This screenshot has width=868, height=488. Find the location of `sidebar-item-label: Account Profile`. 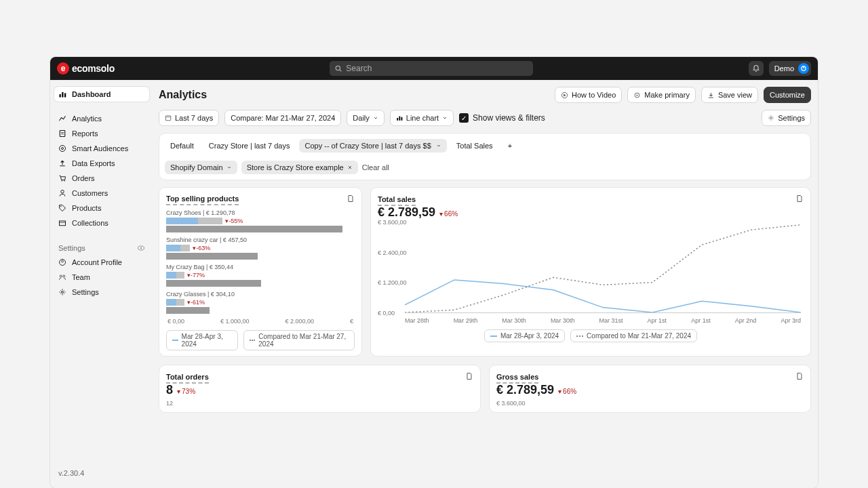

sidebar-item-label: Account Profile is located at coordinates (97, 262).